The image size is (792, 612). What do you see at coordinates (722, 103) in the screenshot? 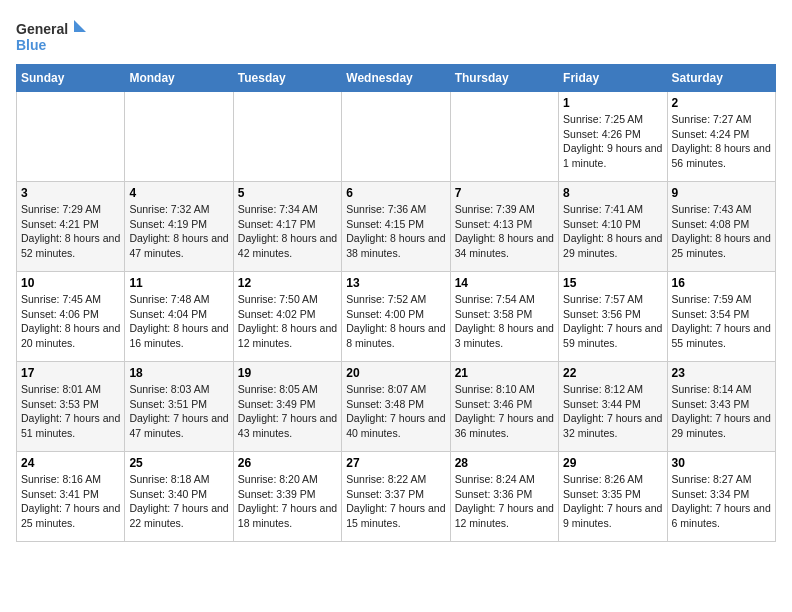
I see `day-number: 2` at bounding box center [722, 103].